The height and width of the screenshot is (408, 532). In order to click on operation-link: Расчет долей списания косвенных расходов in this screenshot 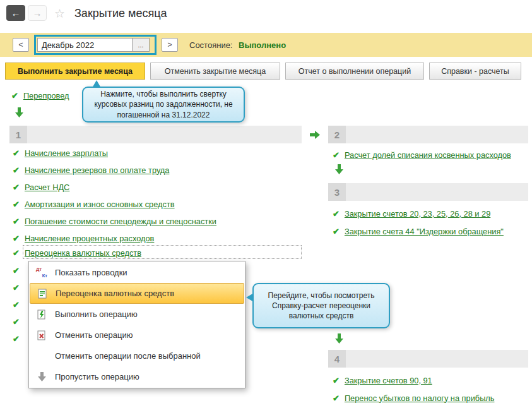, I will do `click(428, 155)`.